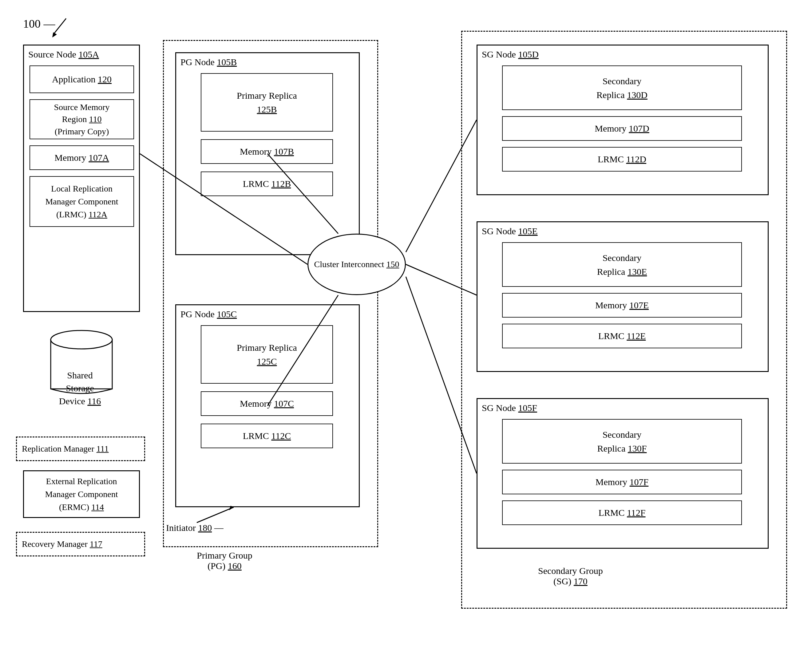 The height and width of the screenshot is (660, 812). I want to click on pg-node-b-title: PG Node 105B, so click(209, 62).